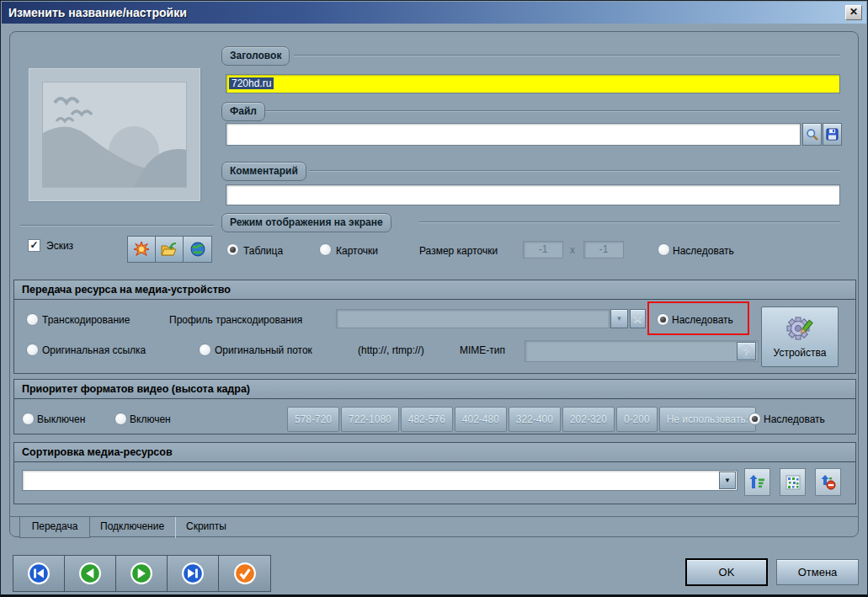  Describe the element at coordinates (458, 251) in the screenshot. I see `card-size-label: Размер карточки` at that location.